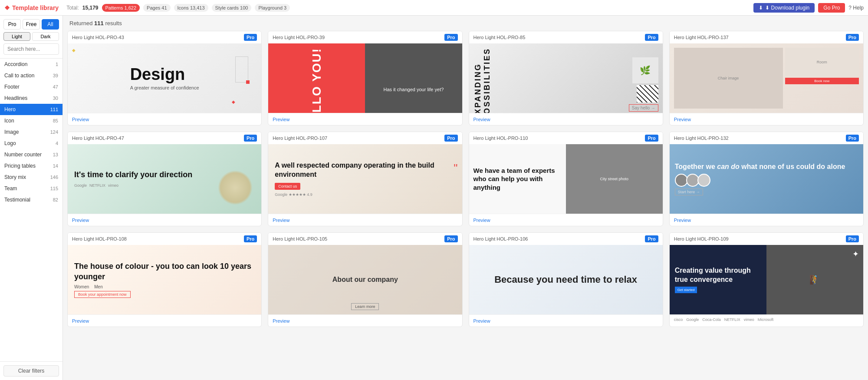 This screenshot has height=380, width=868. I want to click on sidebar-item-count: 30, so click(56, 98).